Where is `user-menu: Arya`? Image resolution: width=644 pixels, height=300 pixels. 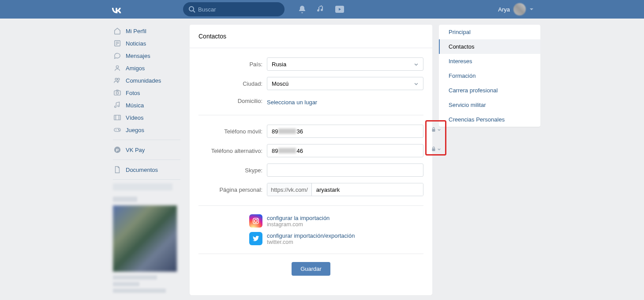
user-menu: Arya is located at coordinates (516, 9).